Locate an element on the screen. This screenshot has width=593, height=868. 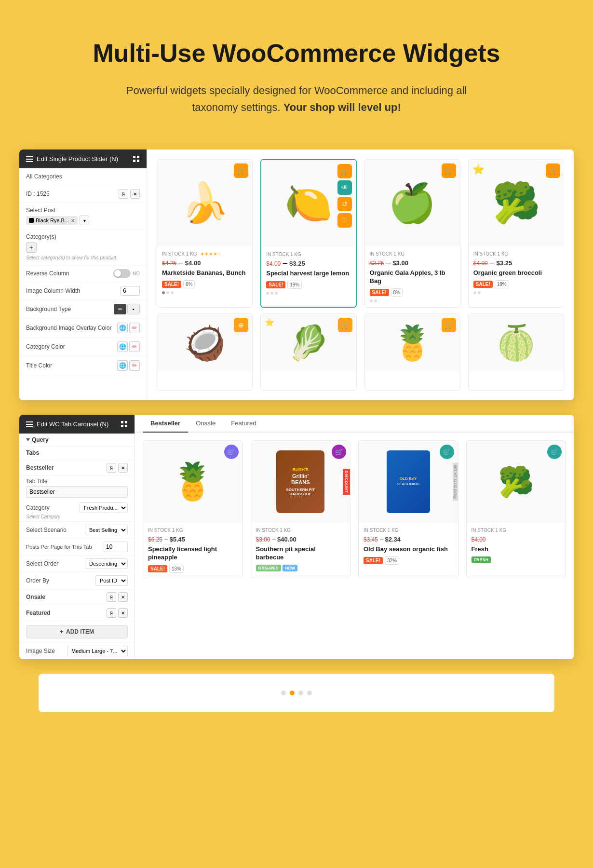
broccoli-cart-btn: 🛒 is located at coordinates (553, 171).